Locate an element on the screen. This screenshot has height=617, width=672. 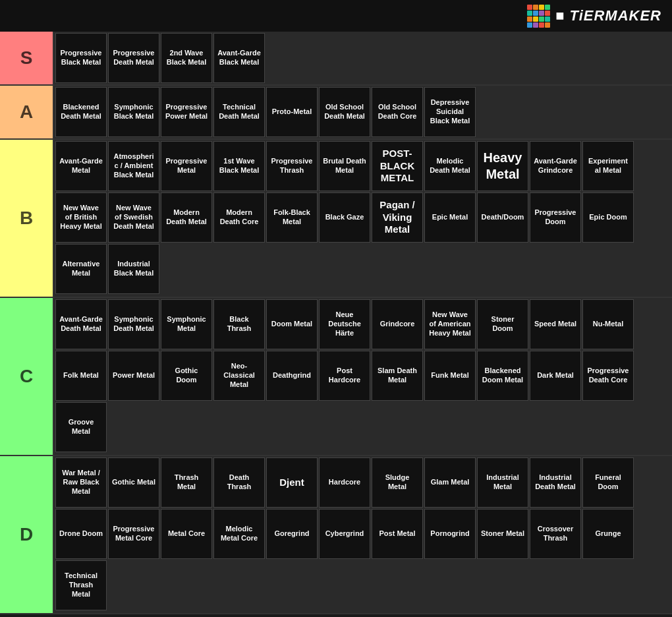
genre-cell: Industrial Metal is located at coordinates (503, 483).